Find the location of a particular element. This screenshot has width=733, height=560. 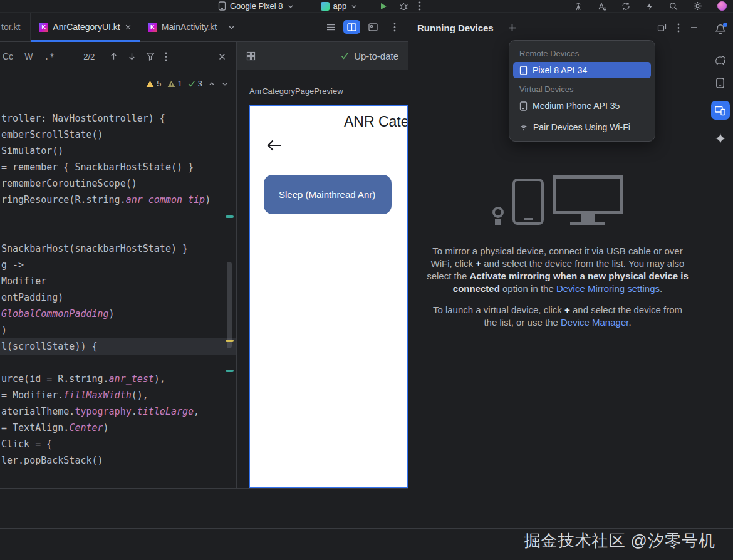

words-toggle: W is located at coordinates (29, 56).